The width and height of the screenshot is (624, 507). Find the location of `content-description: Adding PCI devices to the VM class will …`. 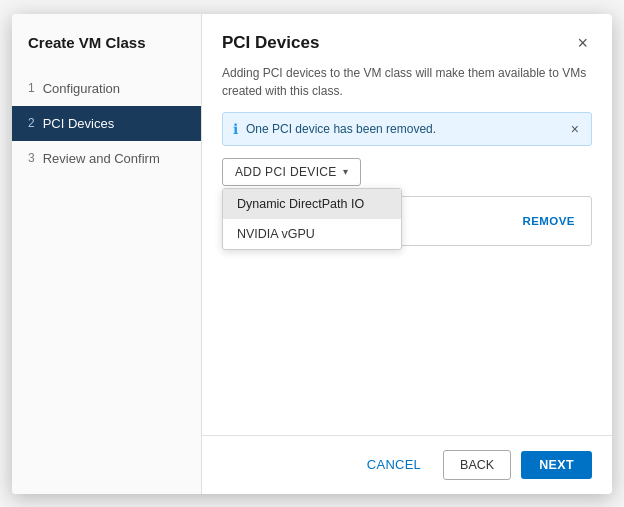

content-description: Adding PCI devices to the VM class will … is located at coordinates (407, 85).